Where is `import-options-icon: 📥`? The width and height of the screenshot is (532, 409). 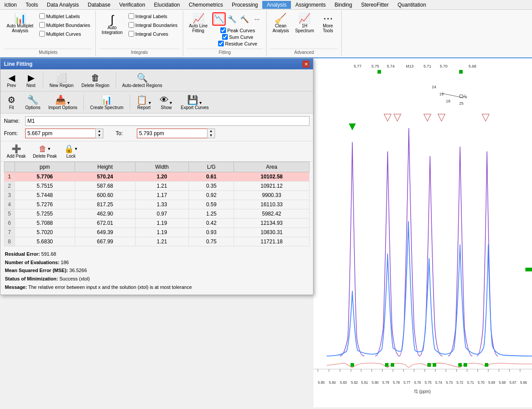
import-options-icon: 📥 is located at coordinates (61, 100).